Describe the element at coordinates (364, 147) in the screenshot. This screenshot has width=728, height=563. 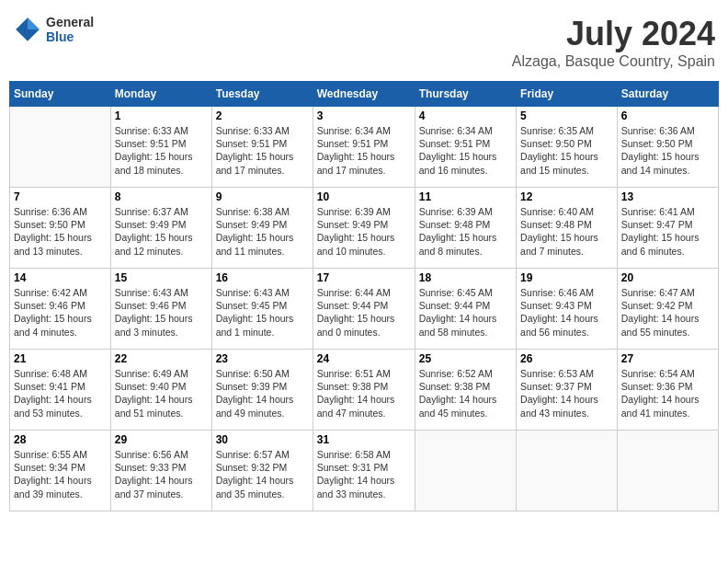
I see `calendar-week-row: 1Sunrise: 6:33 AM Sunset: 9:51 PM Daylig…` at that location.